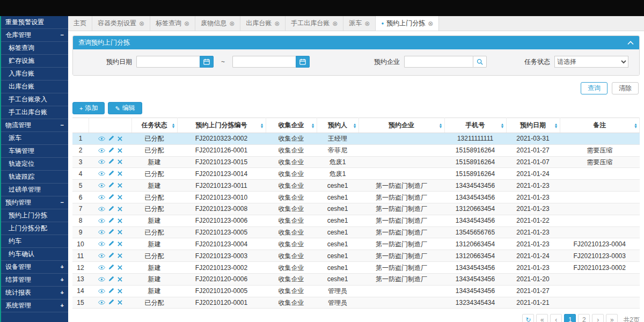  Describe the element at coordinates (34, 203) in the screenshot. I see `sidebar-item: 预约管理−` at that location.